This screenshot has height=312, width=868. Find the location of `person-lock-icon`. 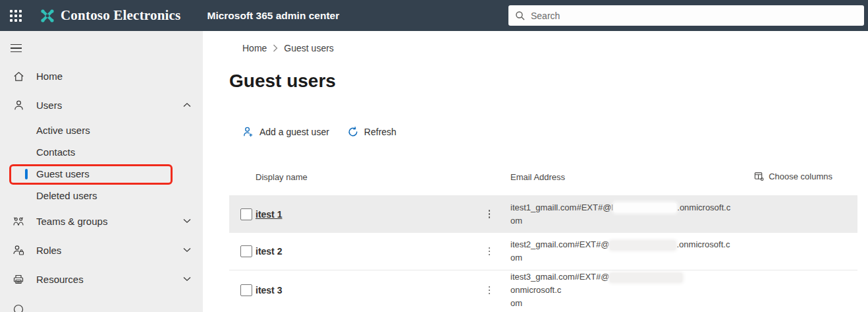

person-lock-icon is located at coordinates (18, 250).